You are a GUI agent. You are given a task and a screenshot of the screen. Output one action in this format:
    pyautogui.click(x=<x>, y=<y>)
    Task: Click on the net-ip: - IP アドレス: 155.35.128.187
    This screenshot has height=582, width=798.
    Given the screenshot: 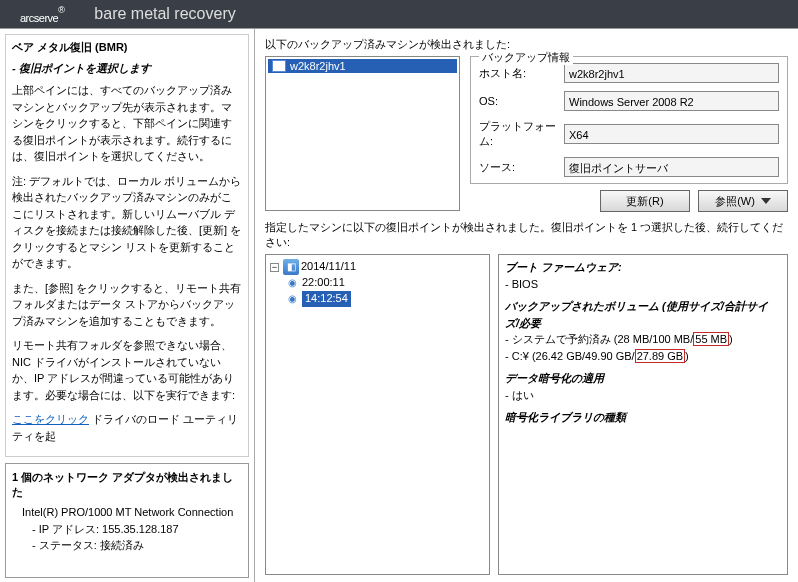 What is the action you would take?
    pyautogui.click(x=137, y=530)
    